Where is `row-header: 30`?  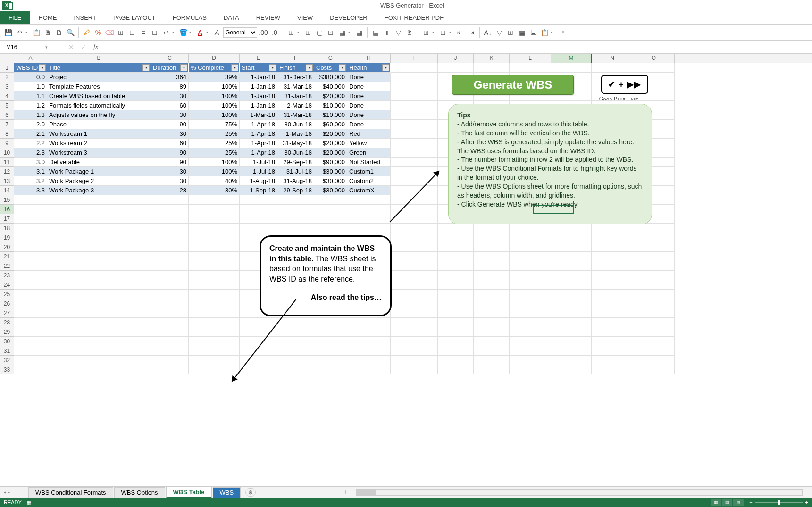
row-header: 30 is located at coordinates (7, 341).